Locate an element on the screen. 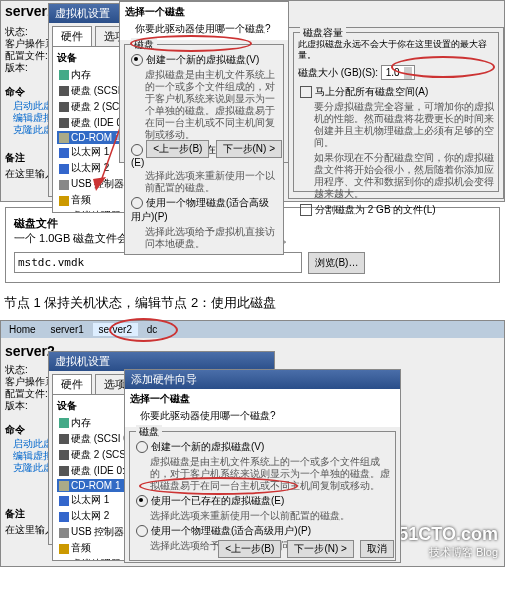 This screenshot has width=505, height=596. notes-header: 备注 is located at coordinates (15, 158).